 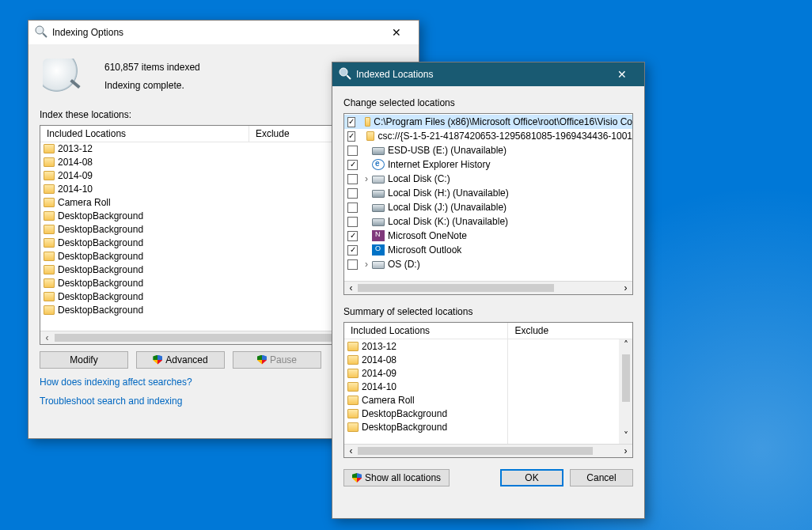 What do you see at coordinates (379, 373) in the screenshot?
I see `list-item-label: 2014-09` at bounding box center [379, 373].